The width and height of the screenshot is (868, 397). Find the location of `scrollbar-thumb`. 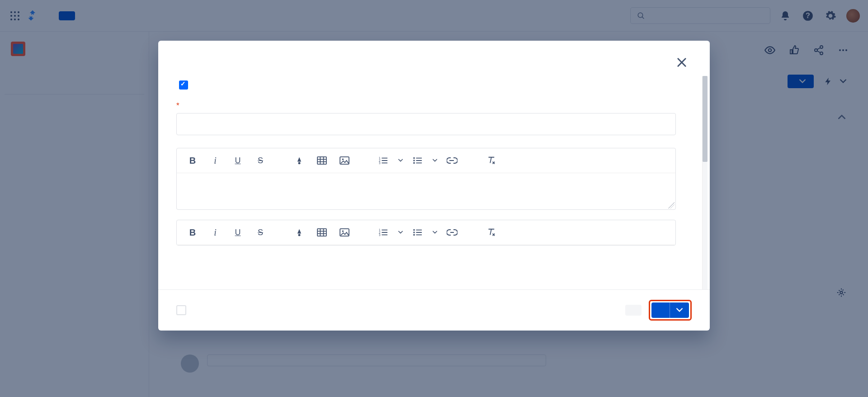

scrollbar-thumb is located at coordinates (705, 119).